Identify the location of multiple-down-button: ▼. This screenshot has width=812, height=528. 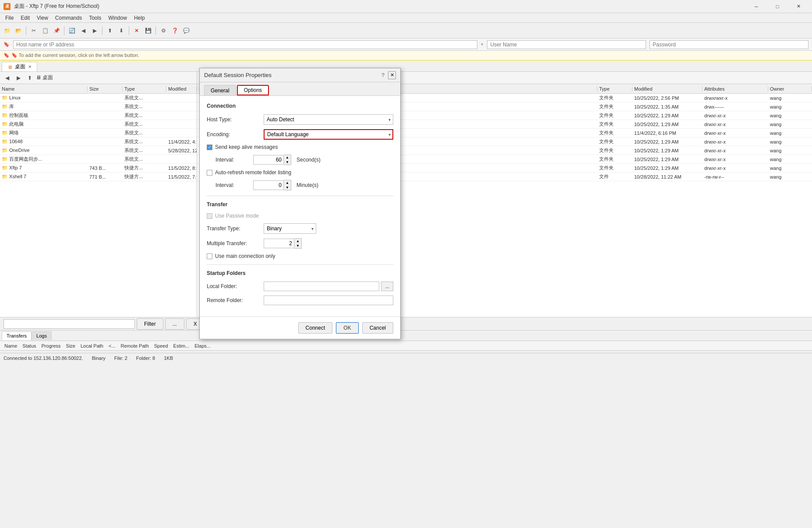
(298, 246).